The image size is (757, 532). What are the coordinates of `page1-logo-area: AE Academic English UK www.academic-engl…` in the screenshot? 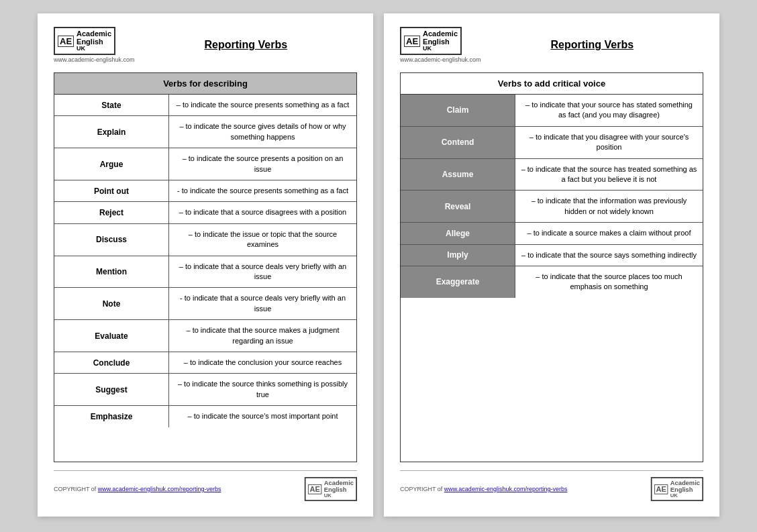 It's located at (94, 45).